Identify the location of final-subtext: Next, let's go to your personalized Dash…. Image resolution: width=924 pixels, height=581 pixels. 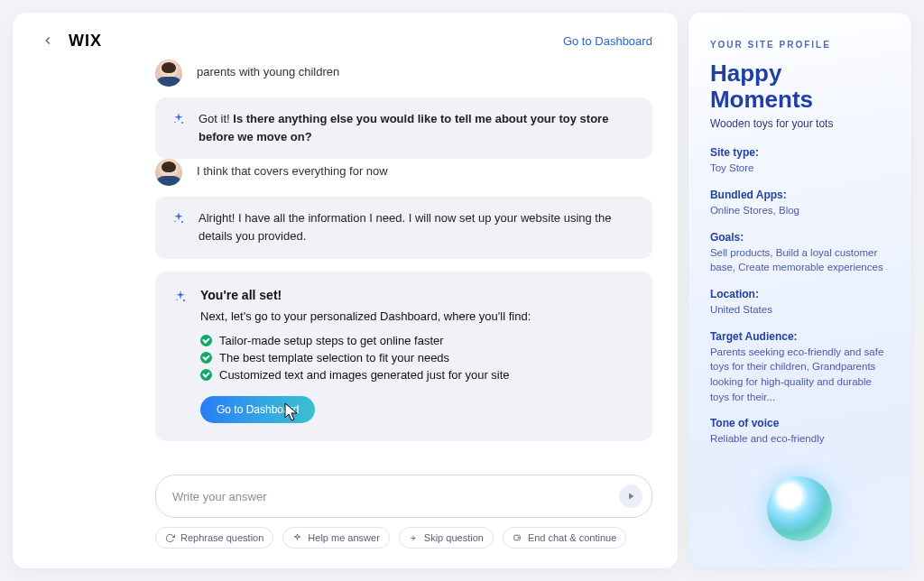
(417, 316).